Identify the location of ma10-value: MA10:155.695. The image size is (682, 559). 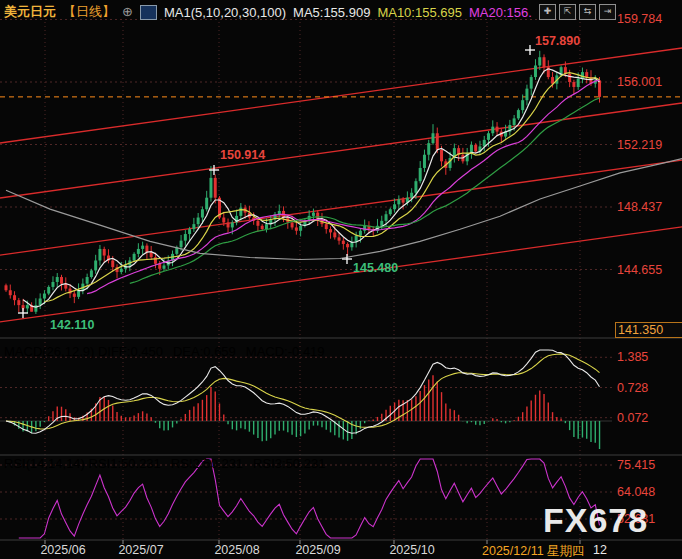
(420, 12).